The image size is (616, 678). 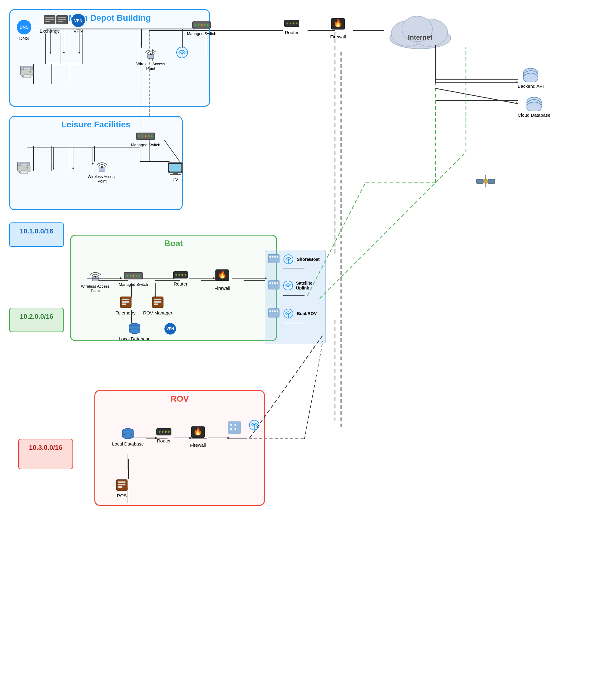 What do you see at coordinates (182, 52) in the screenshot?
I see `wap-sensor-main` at bounding box center [182, 52].